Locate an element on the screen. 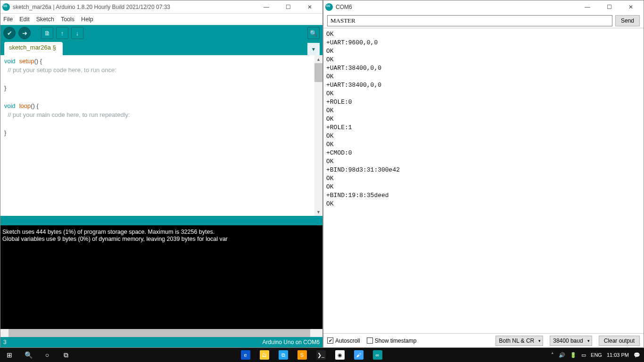 This screenshot has width=644, height=362. taskbar-app-arduino: ∞ is located at coordinates (378, 355).